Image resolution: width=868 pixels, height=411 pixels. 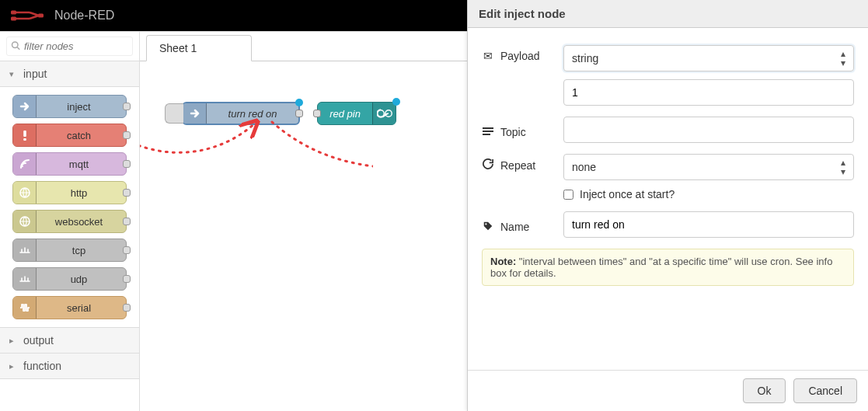 What do you see at coordinates (825, 391) in the screenshot?
I see `cancel-button: Cancel` at bounding box center [825, 391].